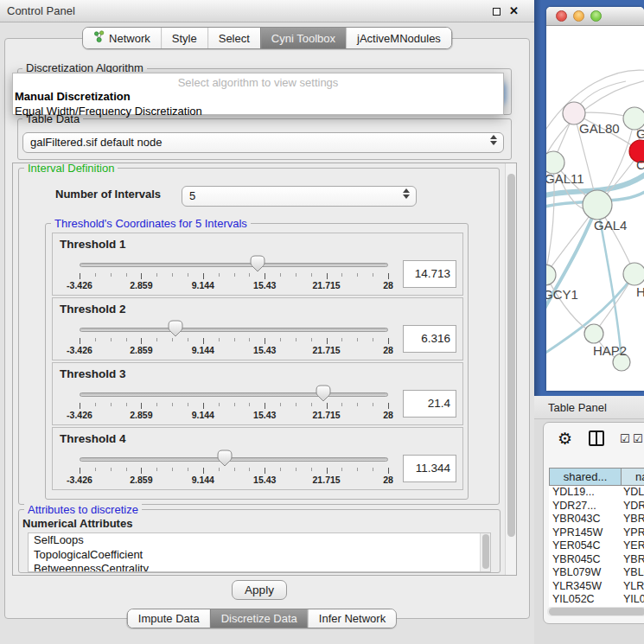 The image size is (644, 644). Describe the element at coordinates (585, 546) in the screenshot. I see `cell-shared-name: YER054C` at that location.